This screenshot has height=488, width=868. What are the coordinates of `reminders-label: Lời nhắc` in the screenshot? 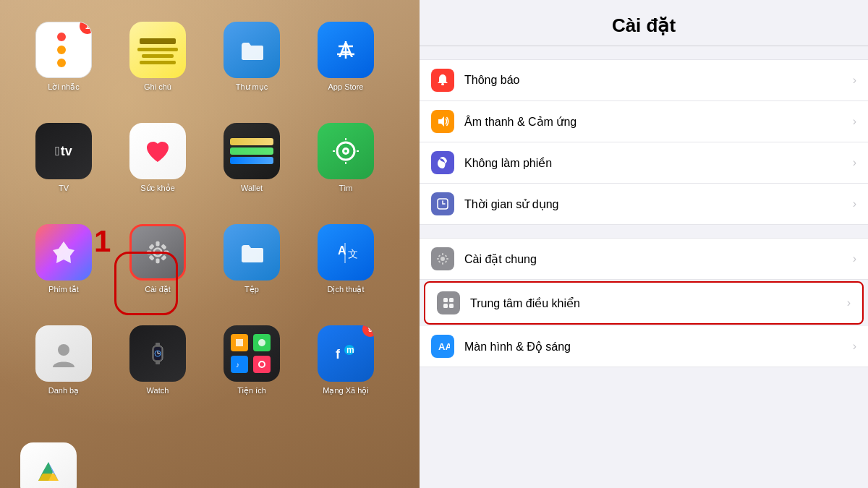 It's located at (64, 87).